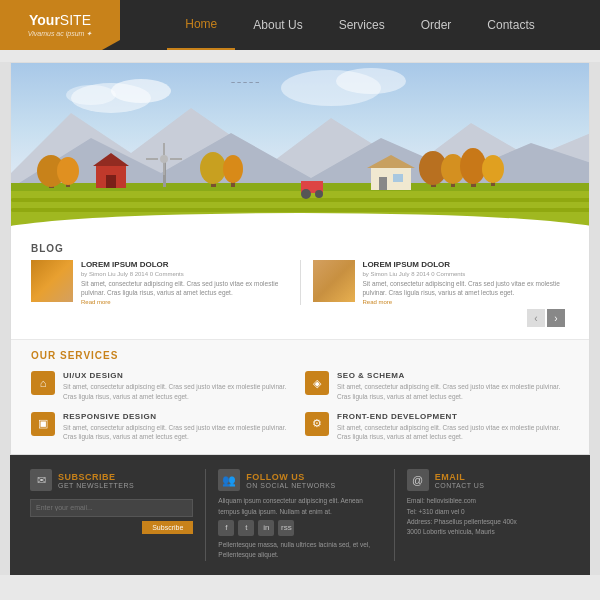  I want to click on footer-email-col: @ EMAIL CONTACT US Email: hellovisiblee.…, so click(488, 515).